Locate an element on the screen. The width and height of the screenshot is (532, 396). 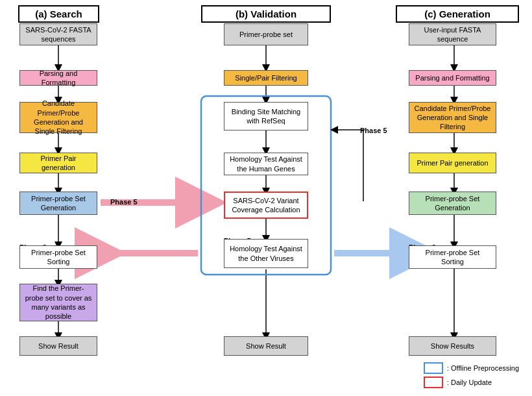
validation-phase5-right-label: Phase 5 is located at coordinates (374, 130).